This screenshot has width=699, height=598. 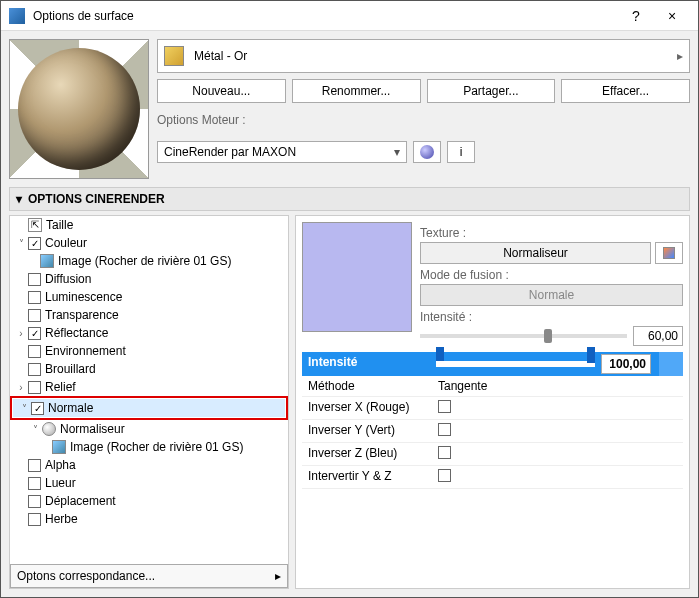 What do you see at coordinates (427, 152) in the screenshot?
I see `globe-icon` at bounding box center [427, 152].